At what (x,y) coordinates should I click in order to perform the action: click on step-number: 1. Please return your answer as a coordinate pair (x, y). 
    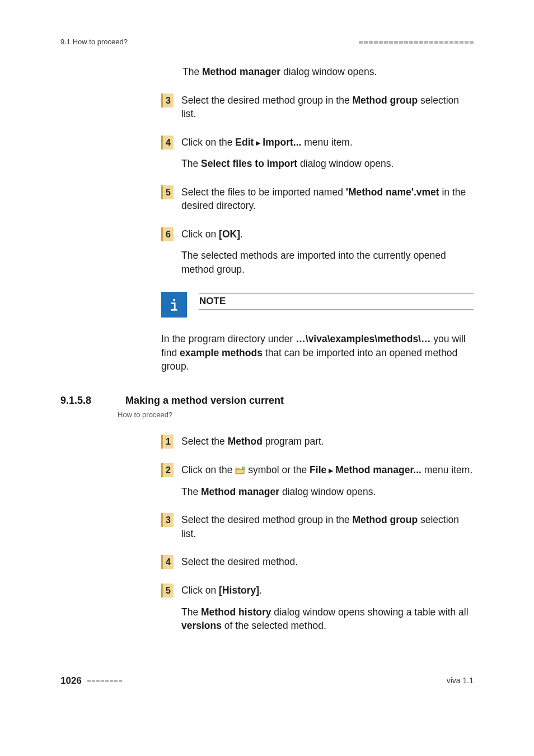
    Looking at the image, I should click on (167, 441).